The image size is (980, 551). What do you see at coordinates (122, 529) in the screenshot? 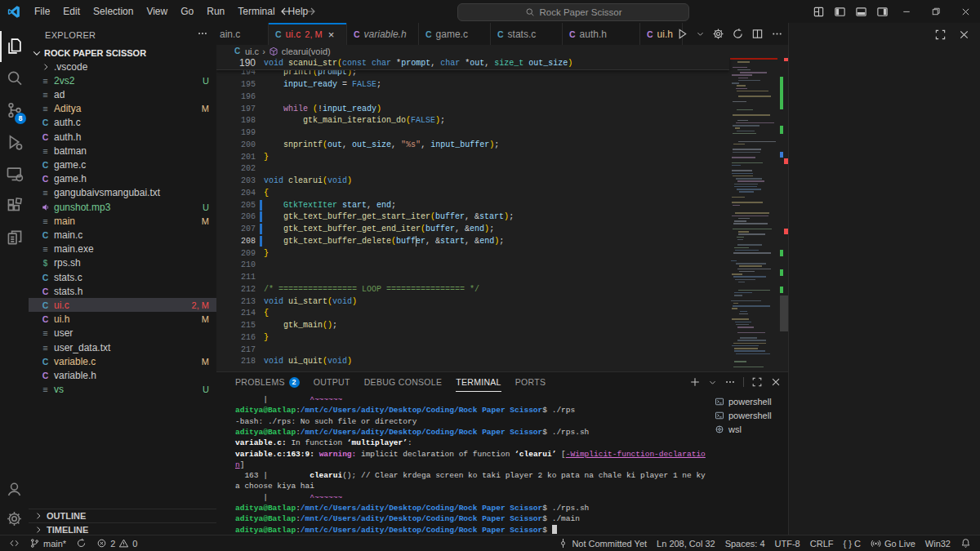
I see `section-timeline: TIMELINE` at bounding box center [122, 529].